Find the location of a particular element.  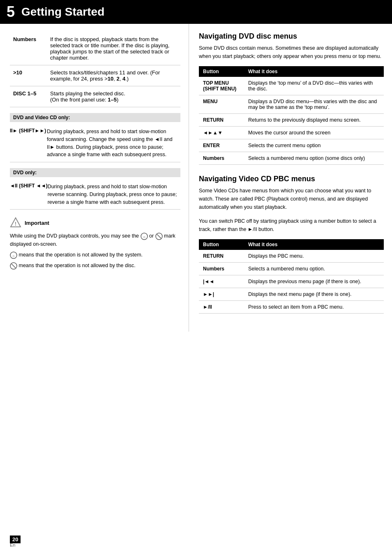

vcd-section-heading: Navigating Video CD PBC menus is located at coordinates (291, 179).